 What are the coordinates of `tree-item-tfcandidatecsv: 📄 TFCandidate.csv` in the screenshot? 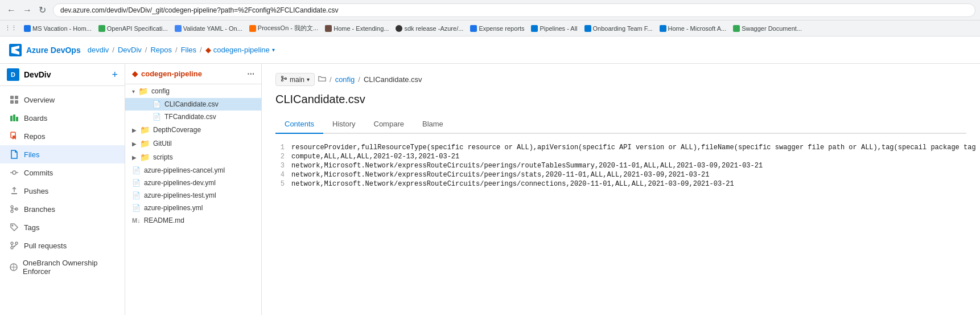 It's located at (193, 117).